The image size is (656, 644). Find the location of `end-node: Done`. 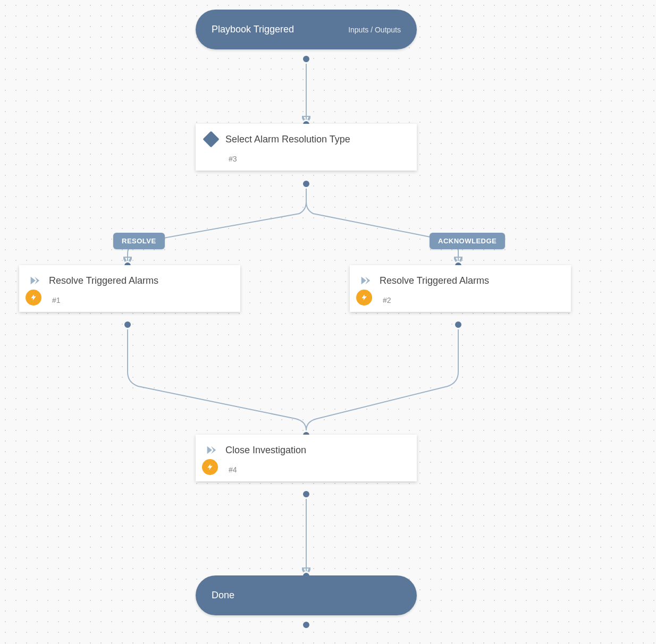

end-node: Done is located at coordinates (306, 595).